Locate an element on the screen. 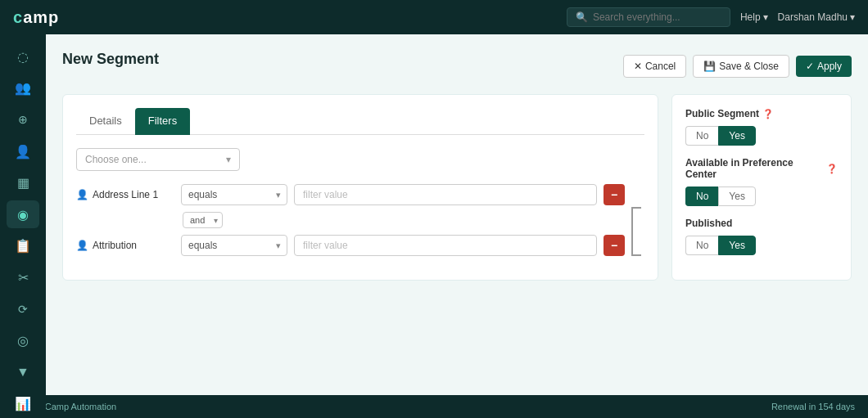  sidebar-item-contacts: 👥 is located at coordinates (23, 88).